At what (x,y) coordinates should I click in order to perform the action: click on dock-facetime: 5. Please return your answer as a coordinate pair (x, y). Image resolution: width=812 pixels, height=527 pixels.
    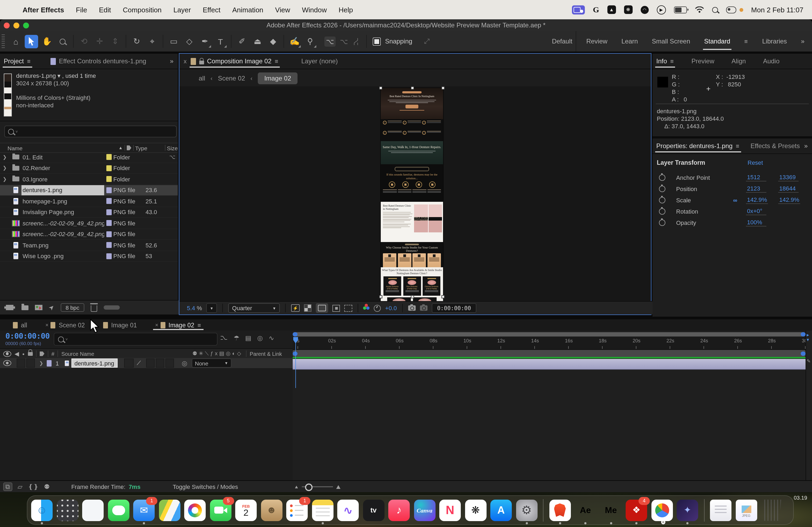
    Looking at the image, I should click on (220, 510).